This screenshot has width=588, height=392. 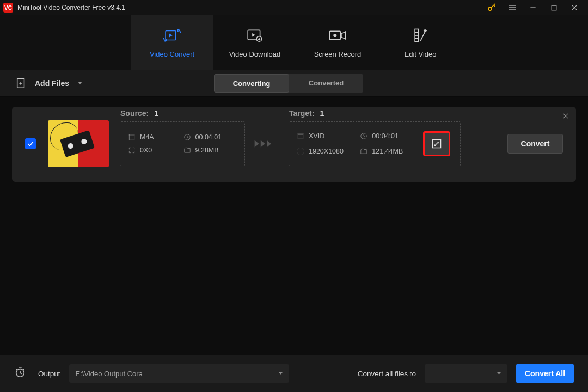 What do you see at coordinates (294, 373) in the screenshot?
I see `footer: Output E:\Video Output Cora Convert all …` at bounding box center [294, 373].